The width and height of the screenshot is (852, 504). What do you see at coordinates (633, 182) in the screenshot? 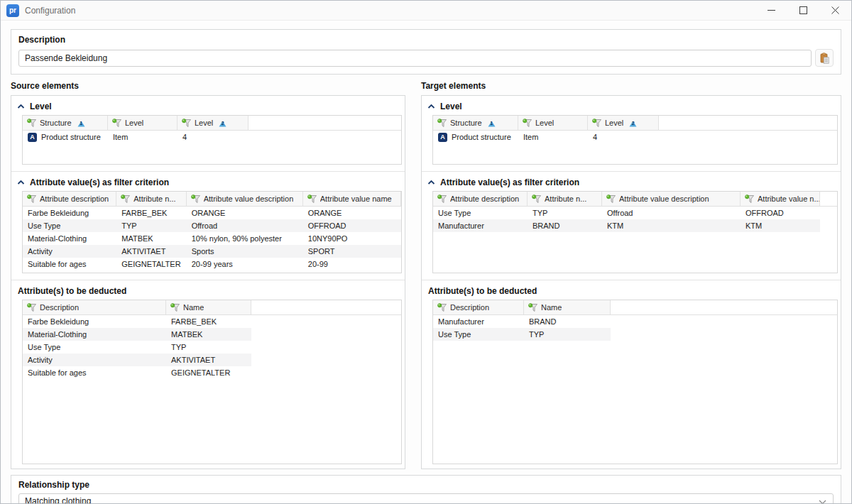
I see `target-filter-header: Attribute value(s) as filter criterion` at bounding box center [633, 182].